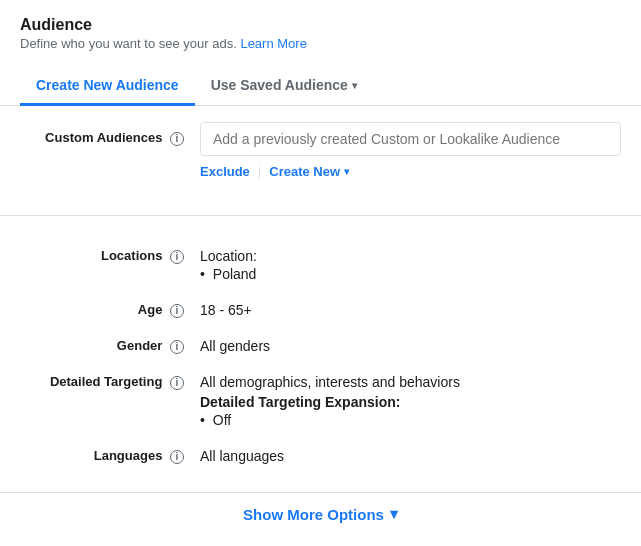  What do you see at coordinates (320, 342) in the screenshot?
I see `gender-row: Gender i All genders` at bounding box center [320, 342].